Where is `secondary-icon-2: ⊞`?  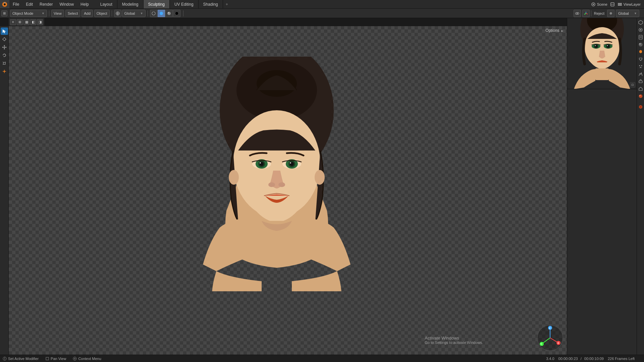
secondary-icon-2: ⊞ is located at coordinates (20, 22).